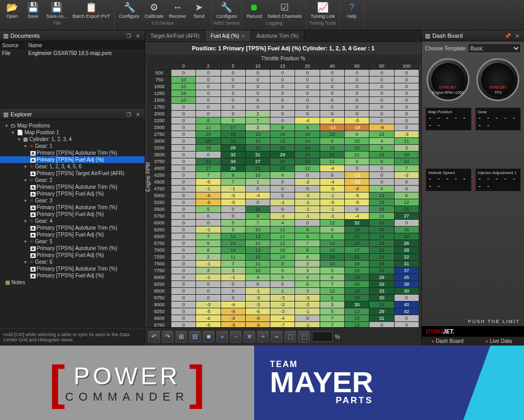 The image size is (524, 420). I want to click on map-cell: 32, so click(233, 155).